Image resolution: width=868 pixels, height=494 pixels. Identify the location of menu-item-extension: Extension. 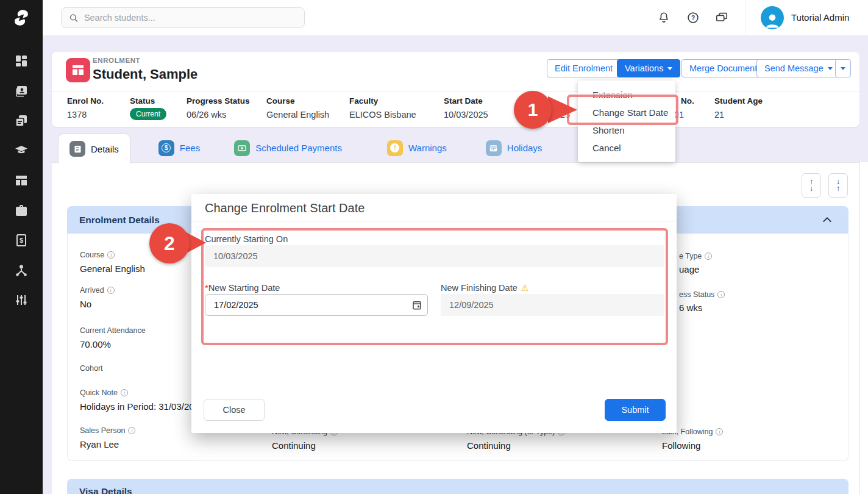
(627, 95).